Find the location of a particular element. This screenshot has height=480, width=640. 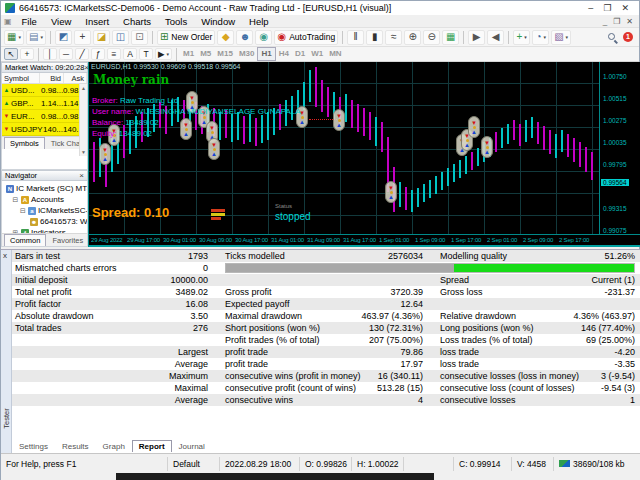

market-watch-row: ▲USD...0.98...0.98... is located at coordinates (44, 90).